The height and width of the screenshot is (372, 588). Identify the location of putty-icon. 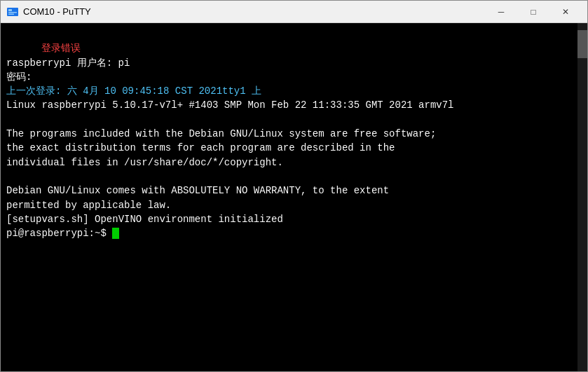
(13, 12).